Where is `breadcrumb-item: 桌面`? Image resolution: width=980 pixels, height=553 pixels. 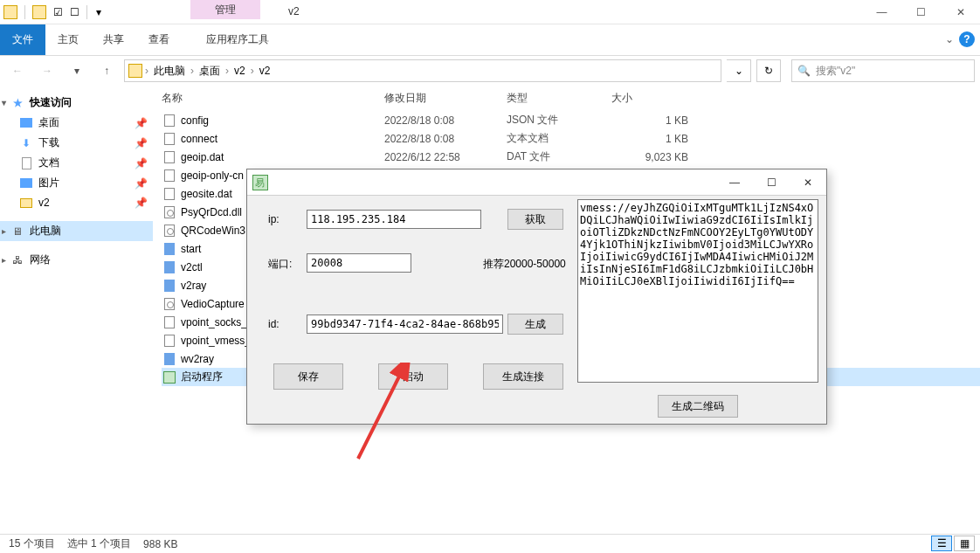
breadcrumb-item: 桌面 is located at coordinates (210, 72).